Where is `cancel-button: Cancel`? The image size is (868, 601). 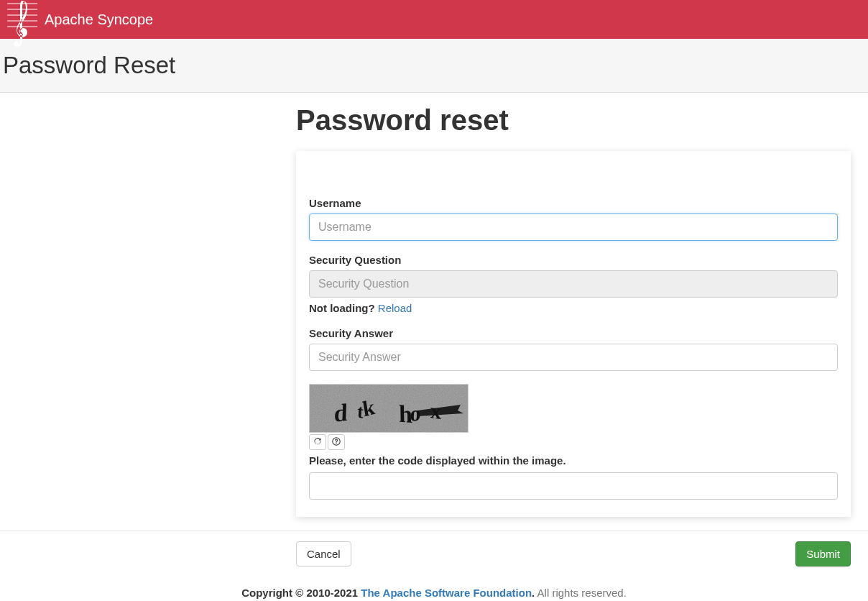 cancel-button: Cancel is located at coordinates (323, 554).